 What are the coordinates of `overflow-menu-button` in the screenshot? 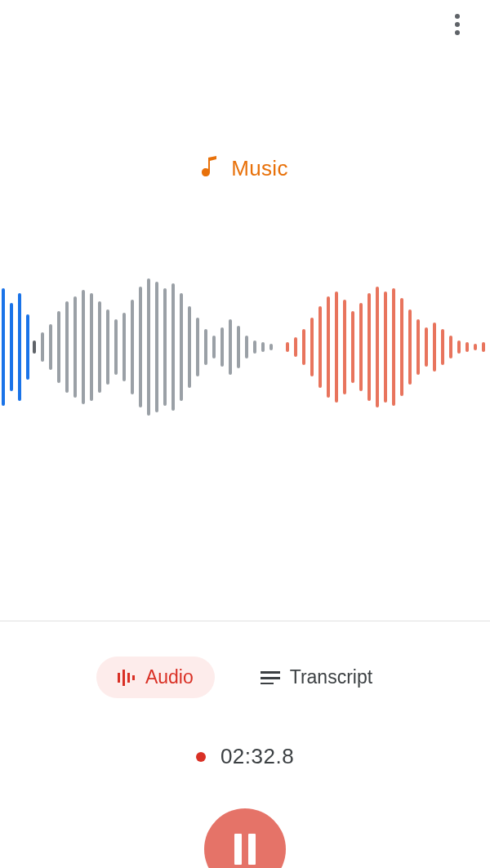 It's located at (457, 24).